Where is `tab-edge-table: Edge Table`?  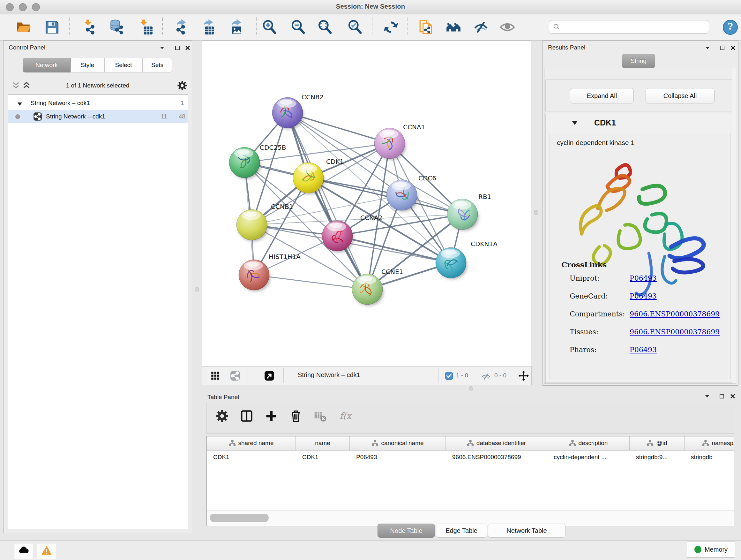 tab-edge-table: Edge Table is located at coordinates (462, 531).